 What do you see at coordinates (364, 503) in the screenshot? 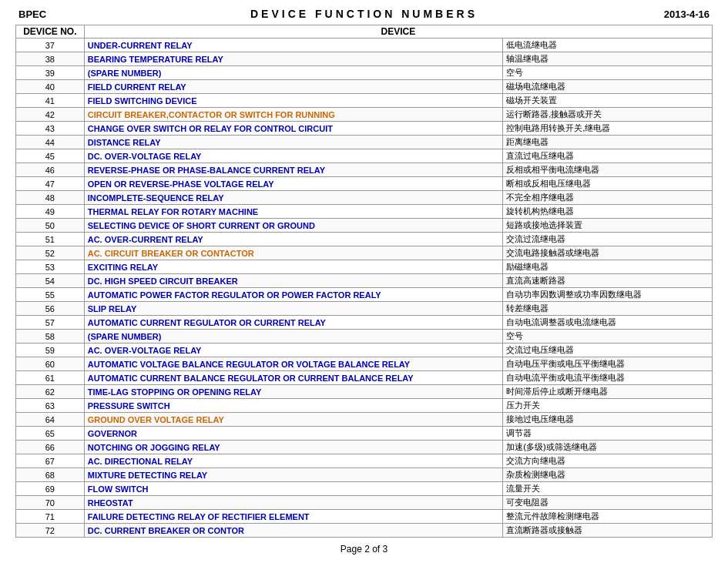
I see `table-row: 70RHEOSTAT可变电阻器` at bounding box center [364, 503].